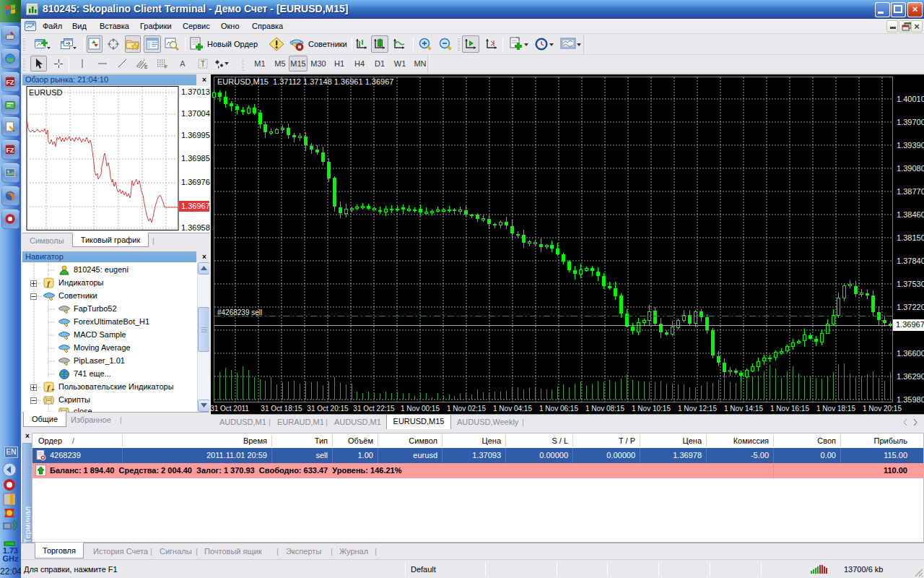 The image size is (924, 578). Describe the element at coordinates (146, 66) in the screenshot. I see `svg-text: E` at that location.